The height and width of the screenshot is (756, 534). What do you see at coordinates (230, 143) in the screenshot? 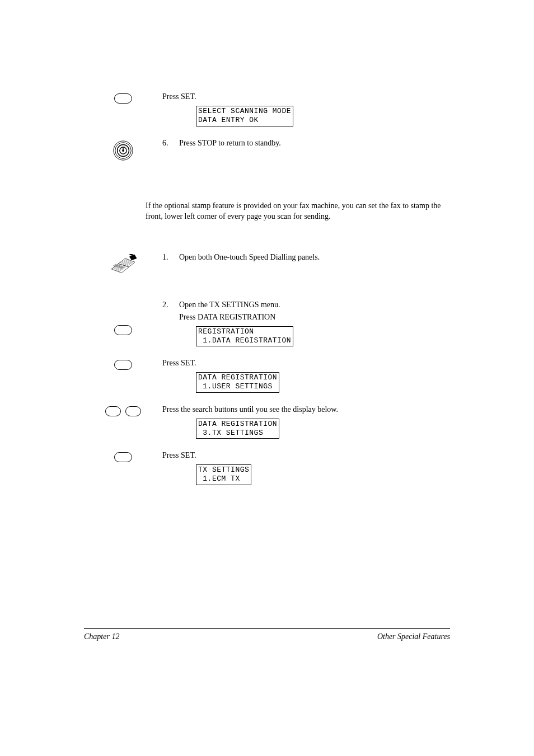
I see `step-6-text: Press STOP to return to standby.` at bounding box center [230, 143].